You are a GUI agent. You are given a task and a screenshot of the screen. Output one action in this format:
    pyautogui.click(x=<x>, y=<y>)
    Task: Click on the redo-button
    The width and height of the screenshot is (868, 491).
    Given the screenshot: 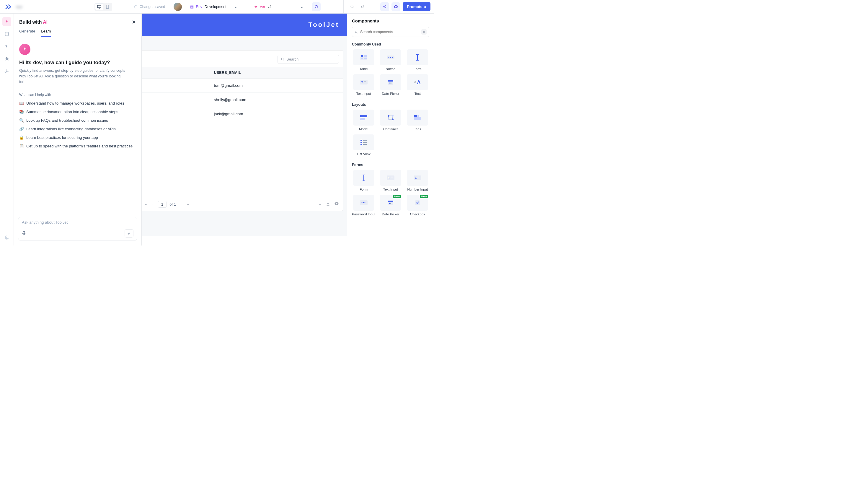 What is the action you would take?
    pyautogui.click(x=363, y=7)
    